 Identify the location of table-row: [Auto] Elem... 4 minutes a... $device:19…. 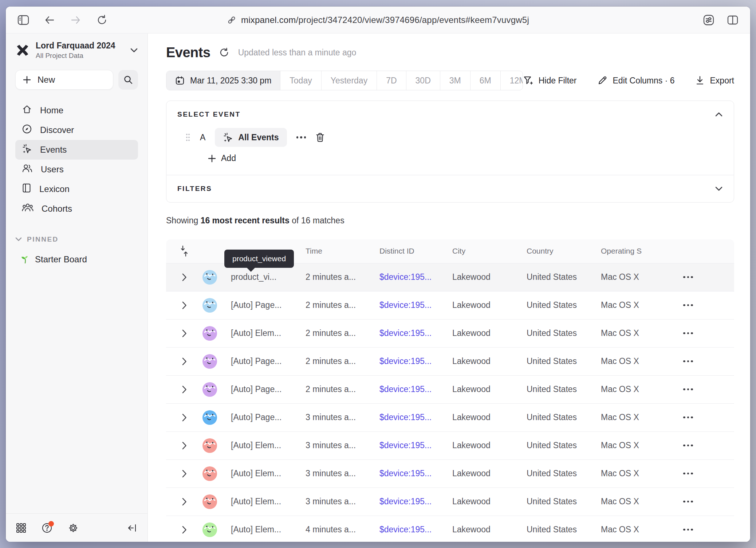
(450, 529).